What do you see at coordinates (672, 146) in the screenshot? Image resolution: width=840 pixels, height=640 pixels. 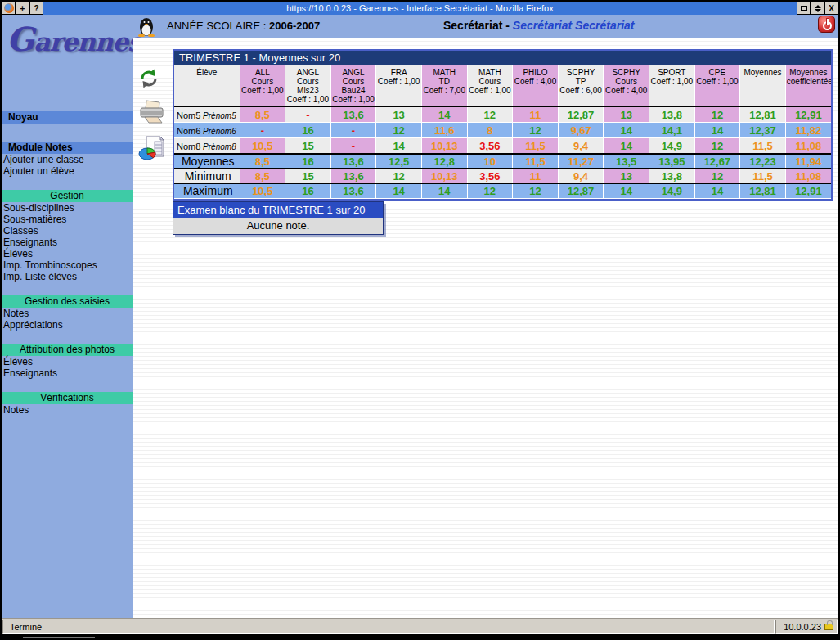 I see `grade-cell: 14,9` at bounding box center [672, 146].